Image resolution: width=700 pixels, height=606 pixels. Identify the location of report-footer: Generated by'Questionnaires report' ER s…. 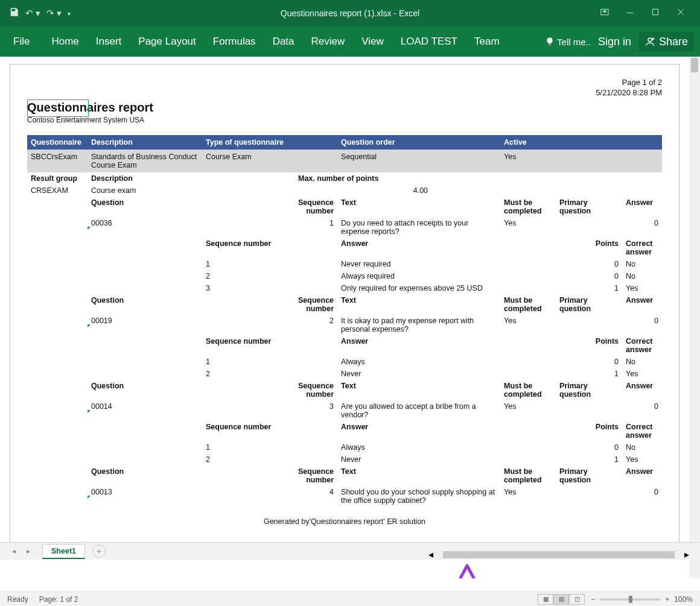
(345, 522).